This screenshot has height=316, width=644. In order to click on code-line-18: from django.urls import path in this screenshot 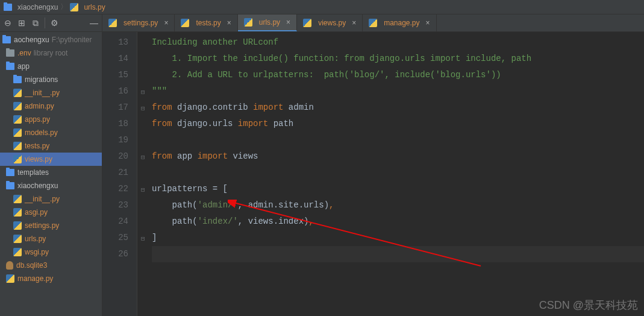, I will do `click(398, 124)`.